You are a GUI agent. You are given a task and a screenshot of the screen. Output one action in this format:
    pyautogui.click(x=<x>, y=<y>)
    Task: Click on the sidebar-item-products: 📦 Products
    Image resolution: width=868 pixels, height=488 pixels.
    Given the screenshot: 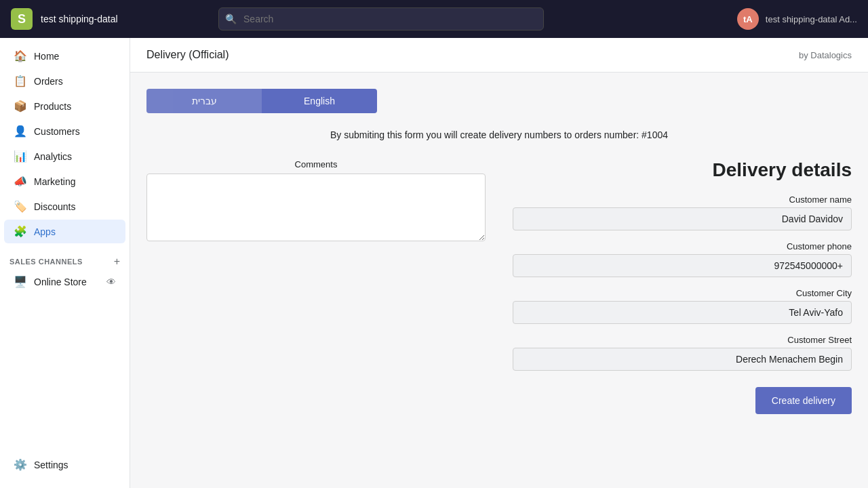 What is the action you would take?
    pyautogui.click(x=65, y=106)
    